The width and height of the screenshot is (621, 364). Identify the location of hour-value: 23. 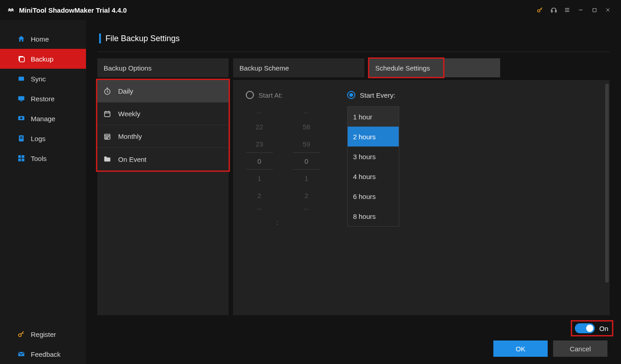
(259, 144).